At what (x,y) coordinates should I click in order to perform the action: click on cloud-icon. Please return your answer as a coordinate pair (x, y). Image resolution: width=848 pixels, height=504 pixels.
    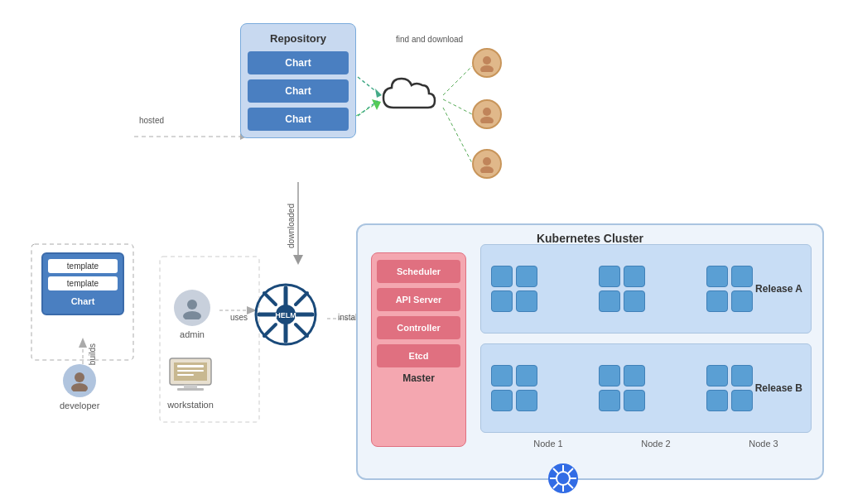
    Looking at the image, I should click on (410, 95).